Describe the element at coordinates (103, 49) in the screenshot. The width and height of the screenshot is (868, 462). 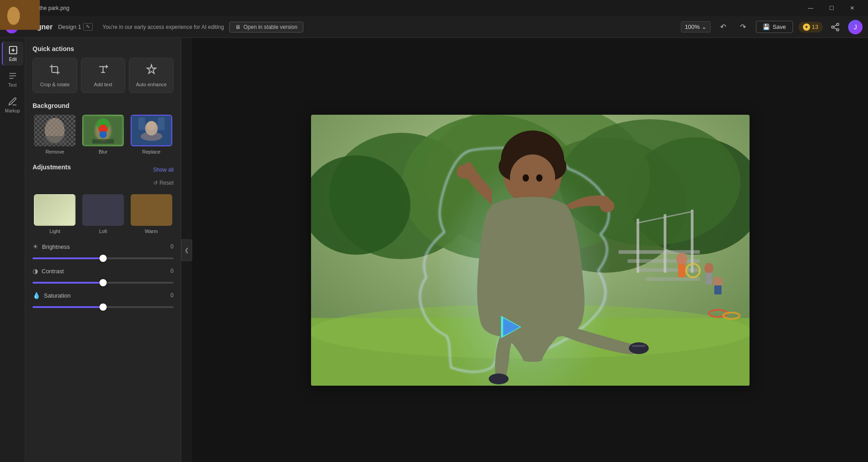
I see `quick-actions-title: Quick actions` at that location.